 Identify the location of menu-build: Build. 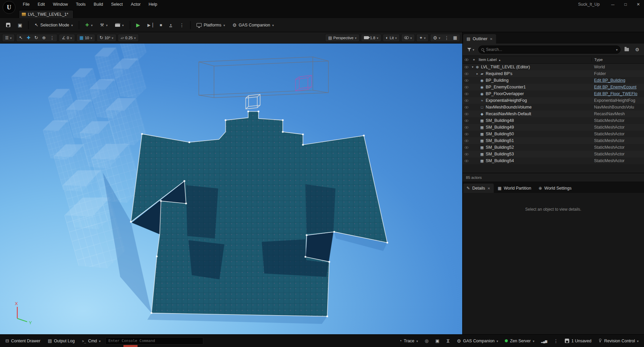
(98, 4).